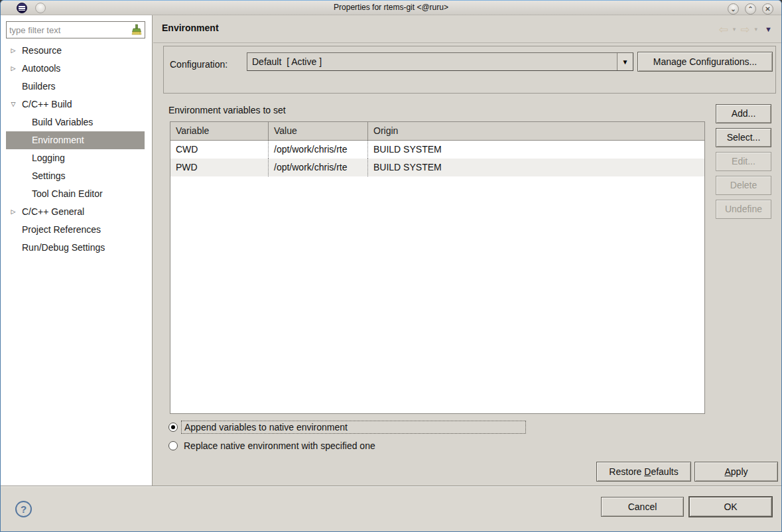 Image resolution: width=782 pixels, height=532 pixels. I want to click on table-row: PWD/opt/work/chris/rteBUILD SYSTEM, so click(438, 167).